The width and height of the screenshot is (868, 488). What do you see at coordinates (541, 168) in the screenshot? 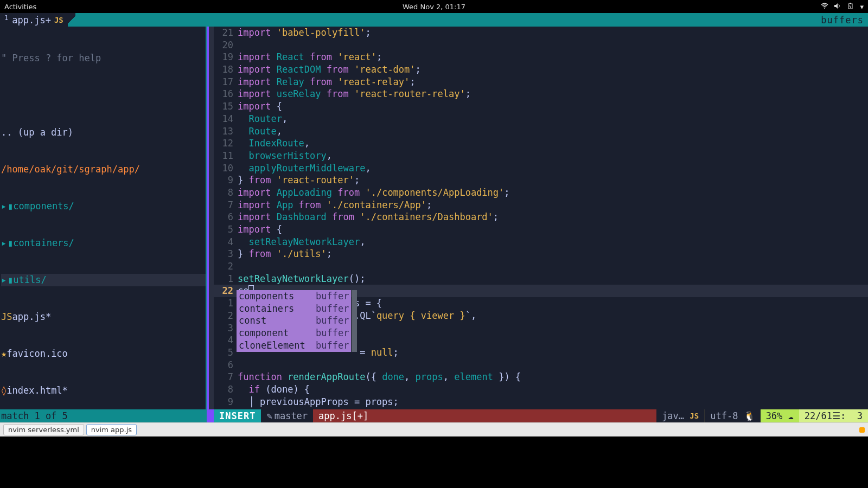
I see `code-line: 10 applyRouterMiddleware,` at bounding box center [541, 168].